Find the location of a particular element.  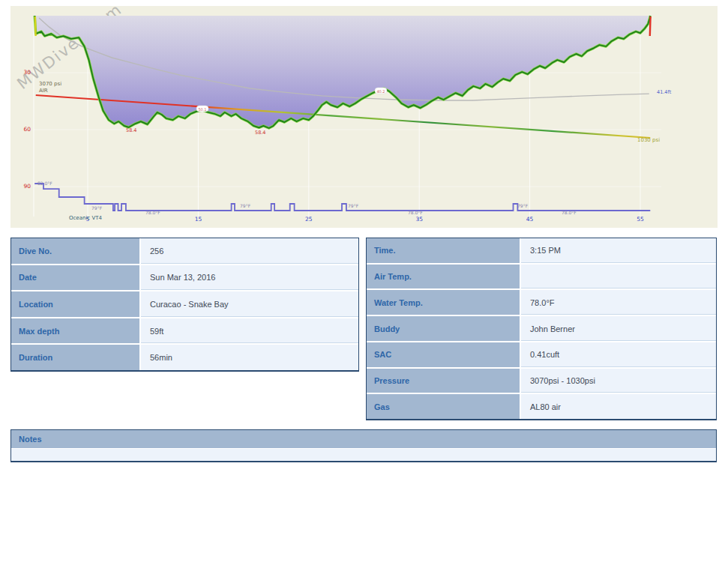

row-value is located at coordinates (619, 277).